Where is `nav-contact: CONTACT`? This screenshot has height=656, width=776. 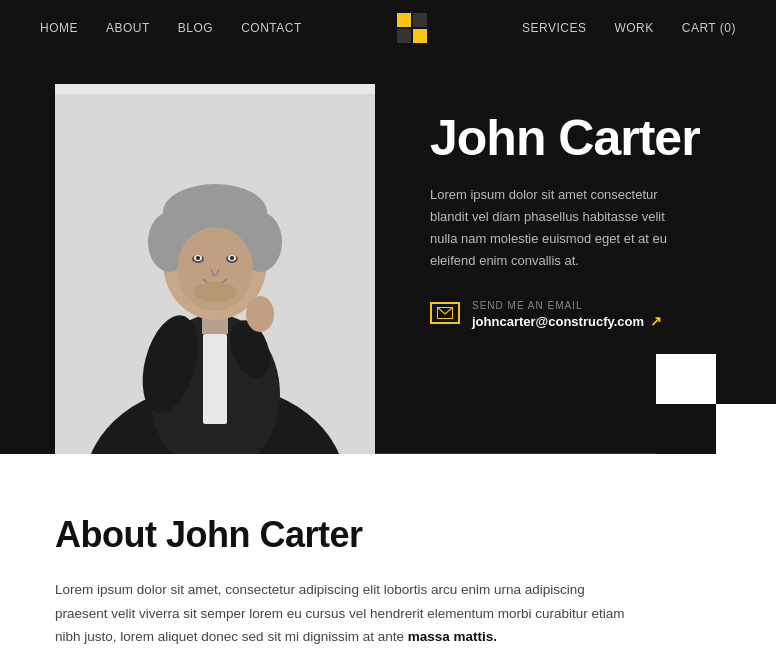 nav-contact: CONTACT is located at coordinates (272, 28).